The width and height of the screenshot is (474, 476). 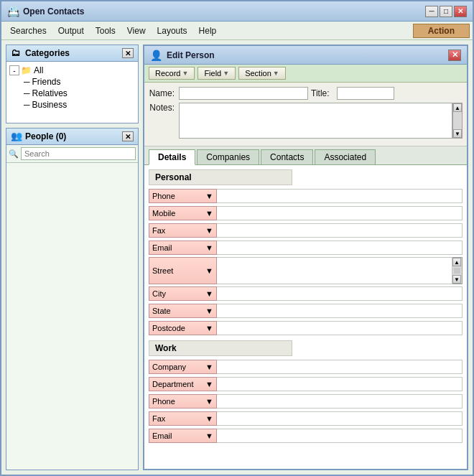 What do you see at coordinates (128, 53) in the screenshot?
I see `categories-close-button: ✕` at bounding box center [128, 53].